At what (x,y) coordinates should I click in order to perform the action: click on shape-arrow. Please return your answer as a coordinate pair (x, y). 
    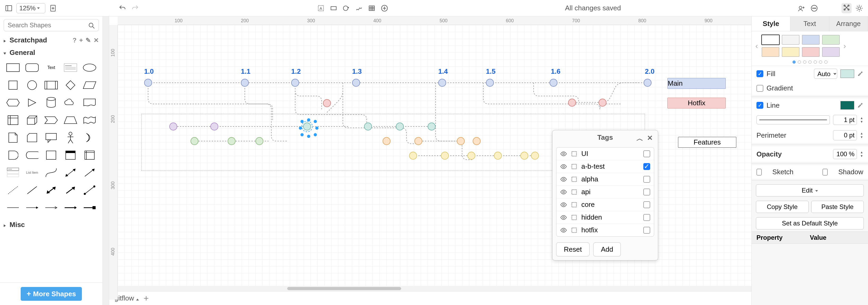
    Looking at the image, I should click on (90, 173).